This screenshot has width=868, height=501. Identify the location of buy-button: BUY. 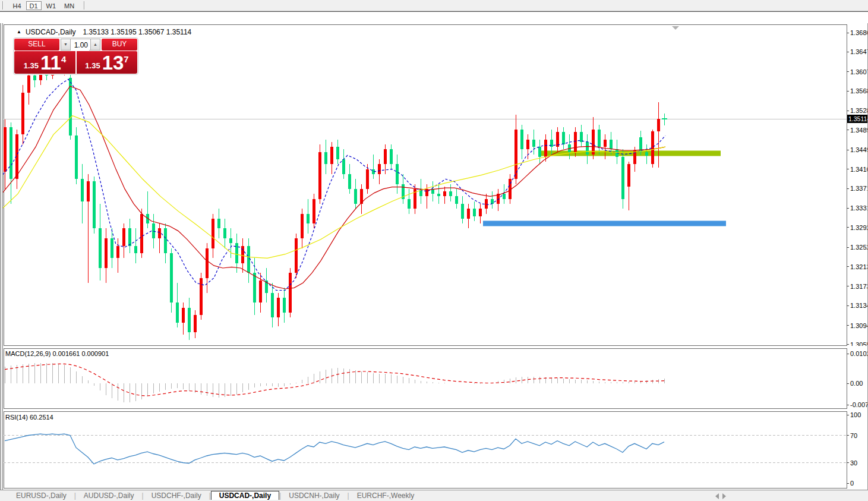
(119, 45).